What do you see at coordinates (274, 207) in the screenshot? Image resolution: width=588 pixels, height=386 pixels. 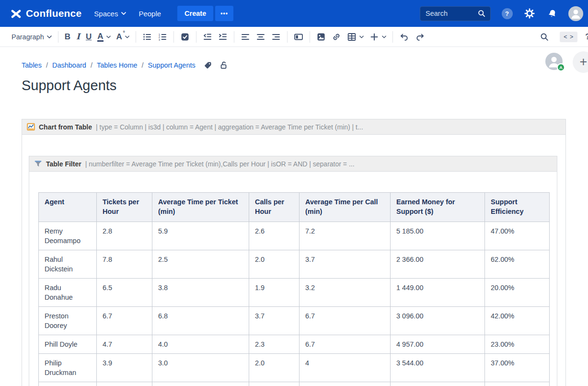 I see `column-header: Calls per Hour` at bounding box center [274, 207].